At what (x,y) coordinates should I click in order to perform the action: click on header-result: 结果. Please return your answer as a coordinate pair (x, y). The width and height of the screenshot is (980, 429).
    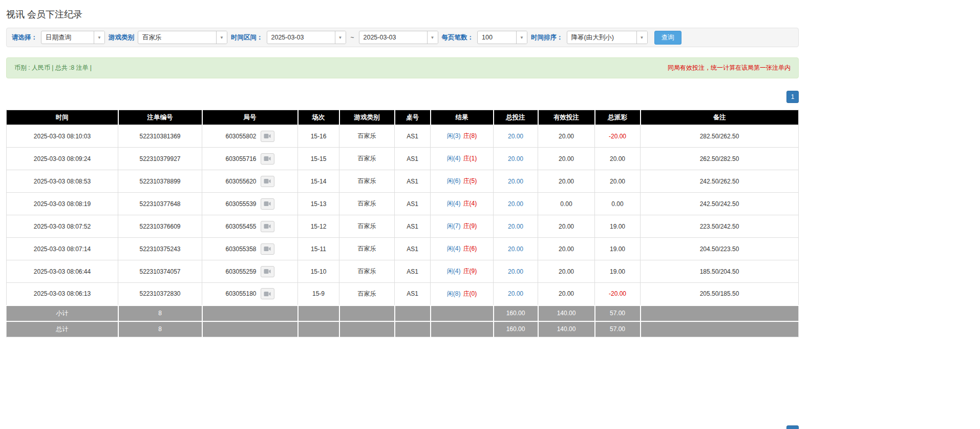
    Looking at the image, I should click on (462, 118).